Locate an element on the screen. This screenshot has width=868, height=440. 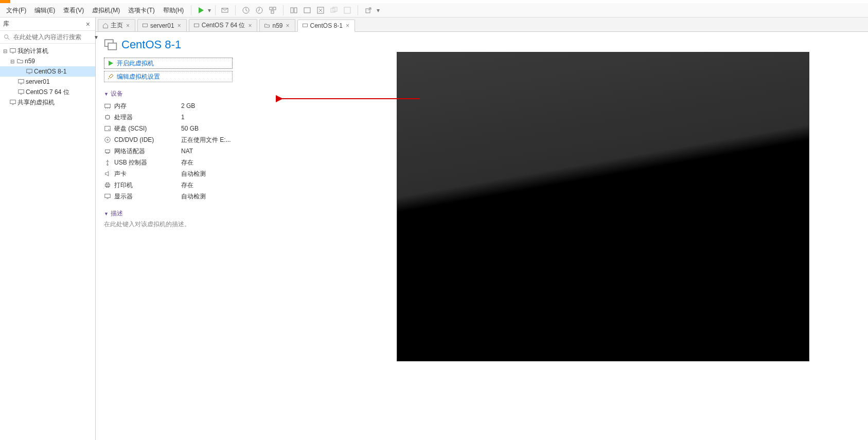
toolbar-snapshot-button is located at coordinates (246, 10).